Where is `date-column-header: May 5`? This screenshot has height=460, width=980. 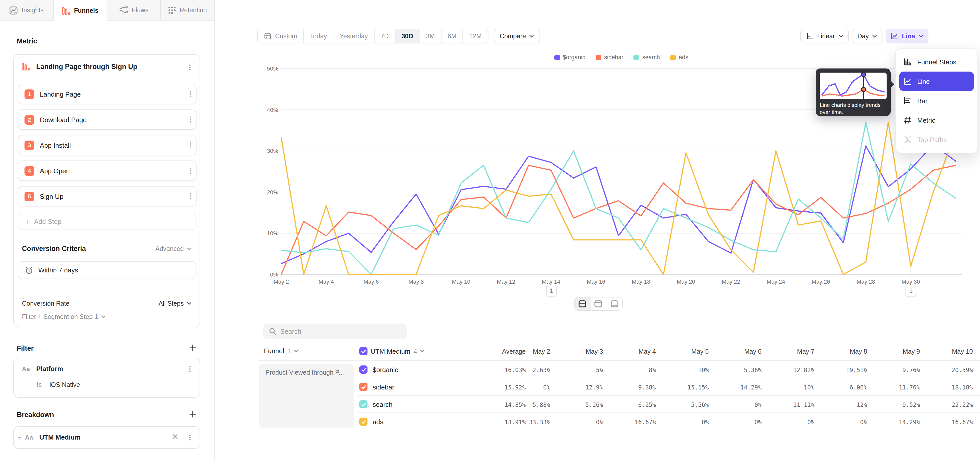
date-column-header: May 5 is located at coordinates (684, 352).